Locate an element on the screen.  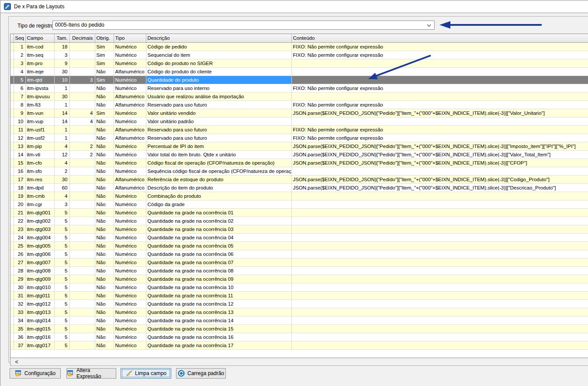
cell-decimais: 4 is located at coordinates (82, 113).